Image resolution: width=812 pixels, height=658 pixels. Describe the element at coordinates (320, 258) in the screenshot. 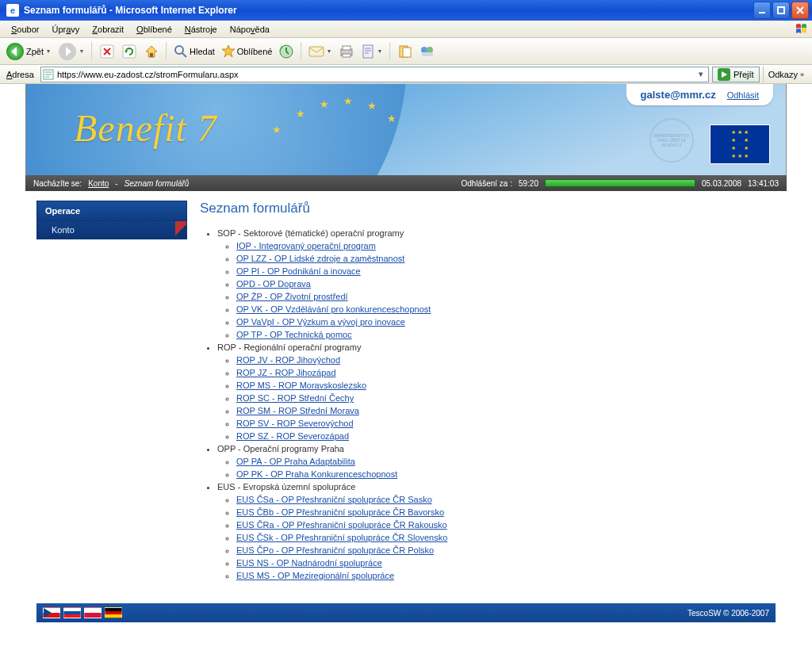

I see `tree-link: OP LZZ - OP Lidské zdroje a zaměstnanost` at that location.